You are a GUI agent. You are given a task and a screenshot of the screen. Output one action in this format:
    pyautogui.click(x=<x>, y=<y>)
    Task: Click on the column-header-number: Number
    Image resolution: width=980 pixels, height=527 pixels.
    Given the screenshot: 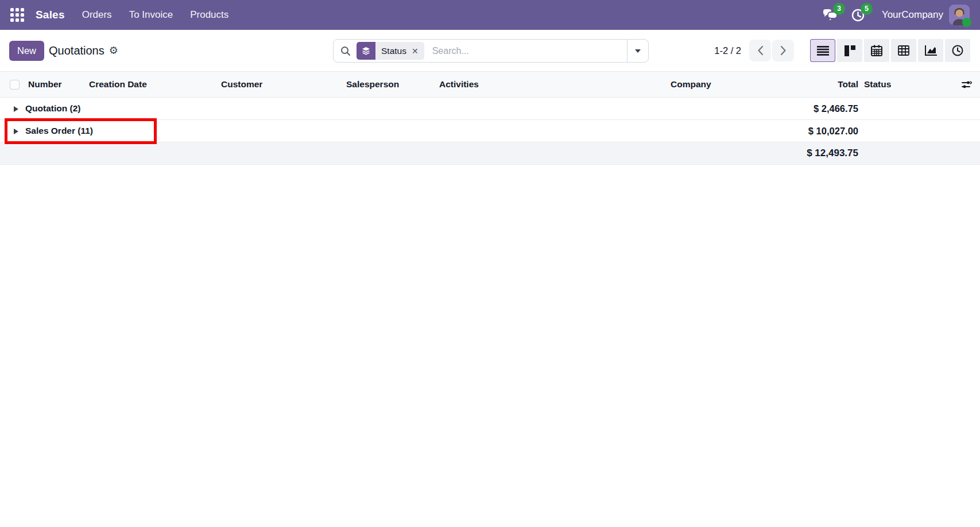 What is the action you would take?
    pyautogui.click(x=56, y=85)
    